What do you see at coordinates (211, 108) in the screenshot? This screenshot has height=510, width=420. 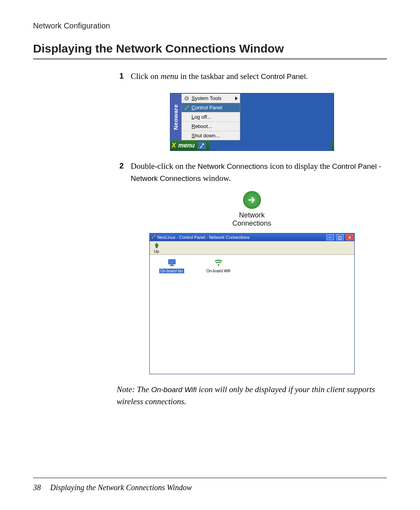 I see `menu-item-control-panel: Control Panel` at bounding box center [211, 108].